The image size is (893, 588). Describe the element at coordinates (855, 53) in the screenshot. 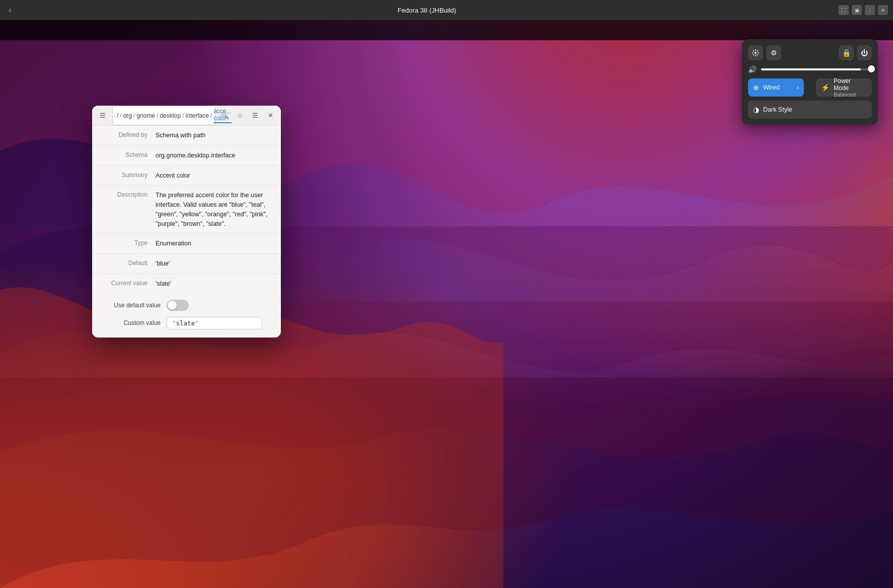

I see `tray-popup-icons-right: 🔒 ⏻` at that location.